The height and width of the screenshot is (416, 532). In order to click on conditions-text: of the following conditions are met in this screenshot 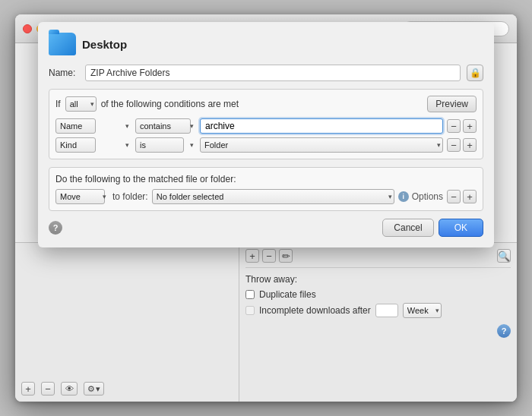, I will do `click(170, 104)`.